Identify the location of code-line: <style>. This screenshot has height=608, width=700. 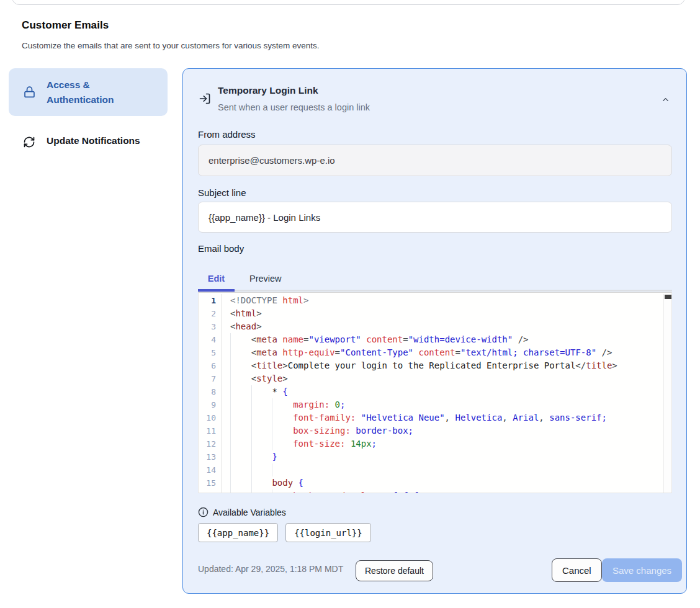
(443, 378).